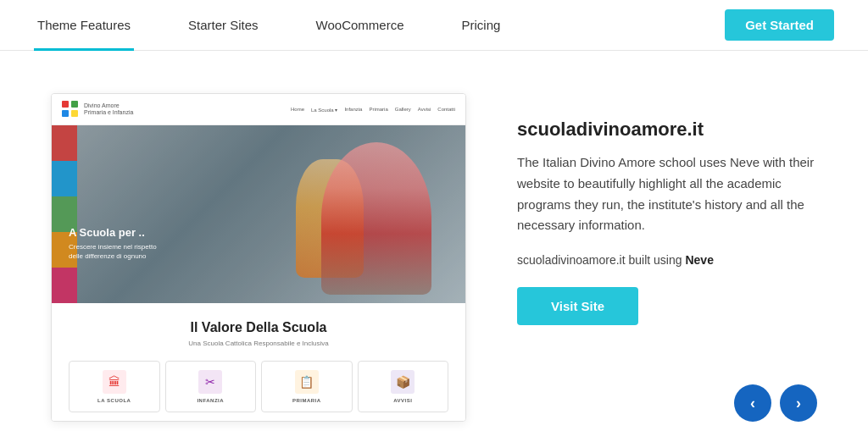 Image resolution: width=868 pixels, height=431 pixels. Describe the element at coordinates (70, 109) in the screenshot. I see `mockup-logo-squares` at that location.